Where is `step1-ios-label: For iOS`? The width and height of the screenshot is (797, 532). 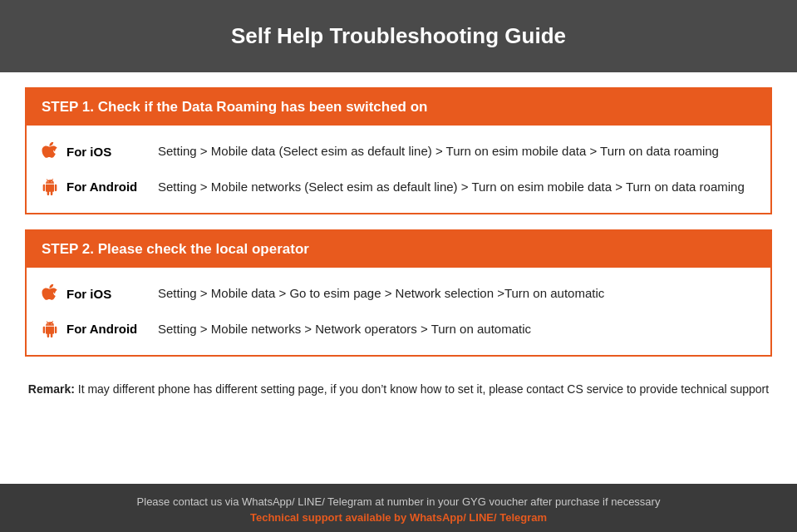 step1-ios-label: For iOS is located at coordinates (100, 151).